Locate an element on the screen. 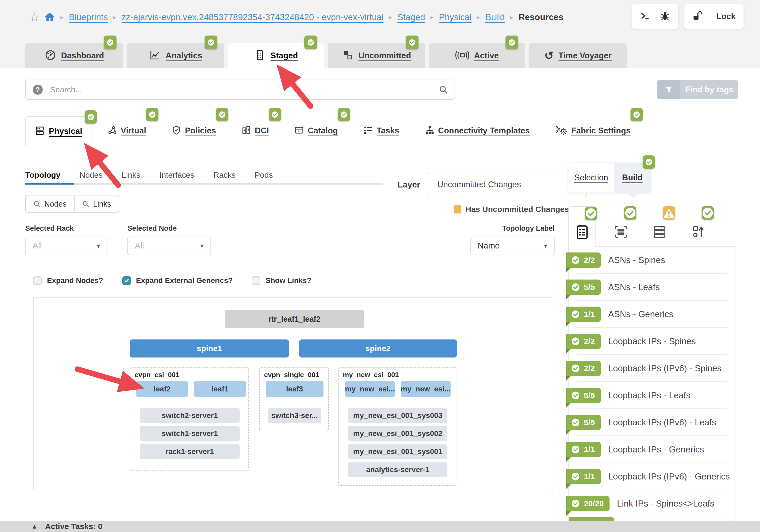 The image size is (760, 532). tab-fabric-settings: Fabric Settings is located at coordinates (593, 131).